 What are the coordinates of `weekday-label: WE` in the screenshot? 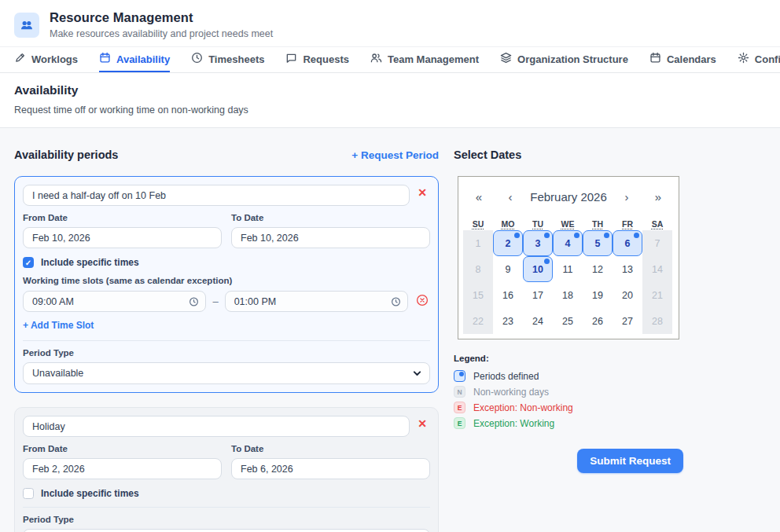 It's located at (568, 224).